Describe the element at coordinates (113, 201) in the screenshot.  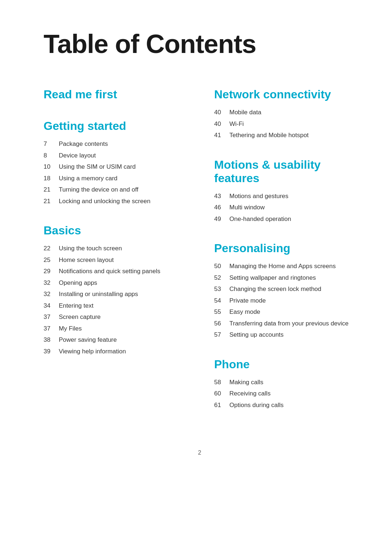
I see `list-item: 21 Locking and unlocking the screen` at that location.